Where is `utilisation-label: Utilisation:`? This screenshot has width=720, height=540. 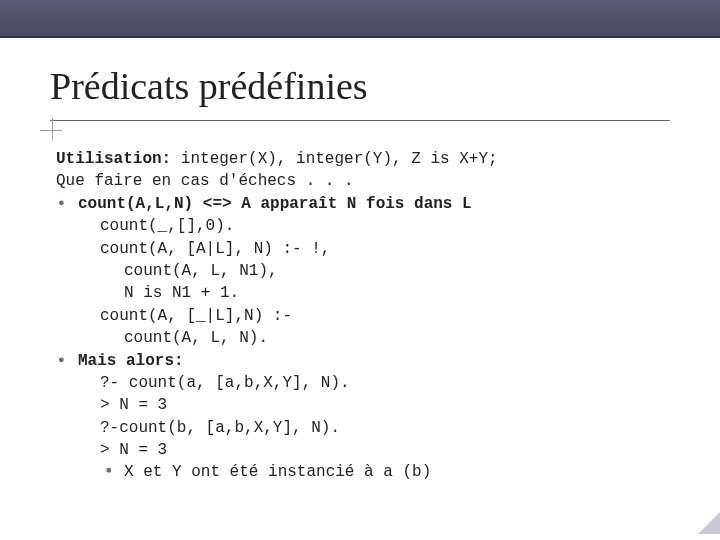 utilisation-label: Utilisation: is located at coordinates (114, 159).